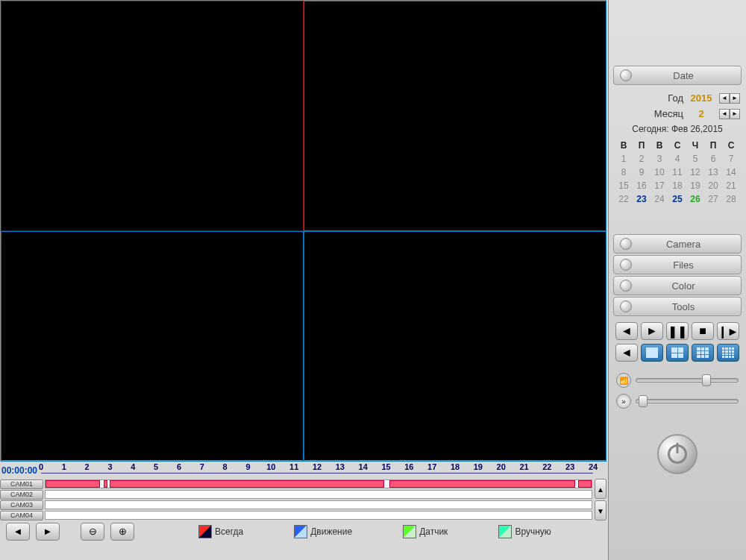  What do you see at coordinates (703, 353) in the screenshot?
I see `layout-9-button` at bounding box center [703, 353].